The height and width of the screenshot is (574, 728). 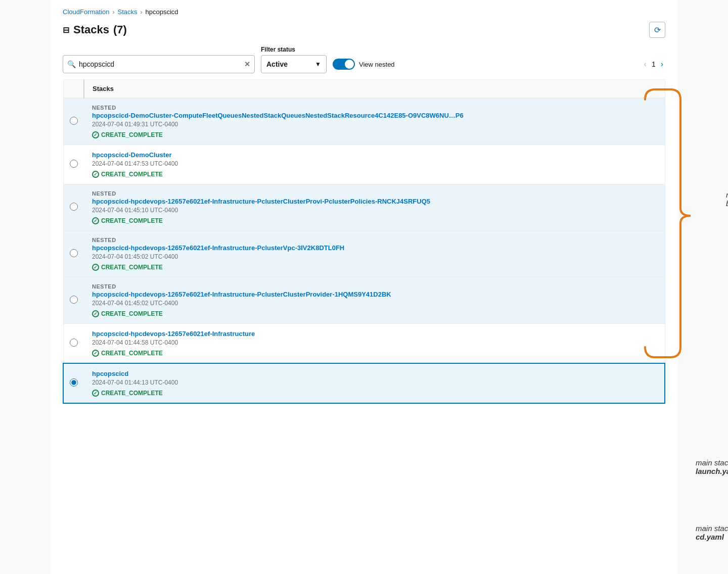 What do you see at coordinates (374, 115) in the screenshot?
I see `stack-name: hpcopscicd-DemoCluster-ComputeFleetQueue…` at bounding box center [374, 115].